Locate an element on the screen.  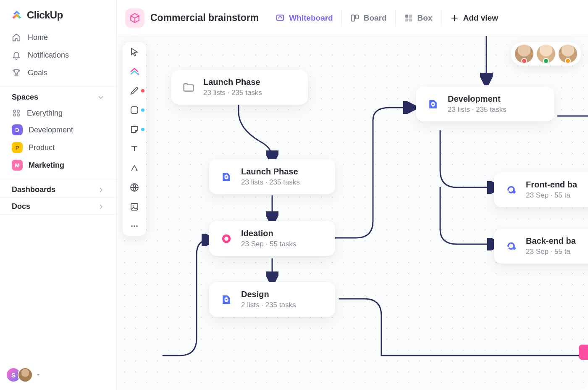
sticky-icon is located at coordinates (134, 129).